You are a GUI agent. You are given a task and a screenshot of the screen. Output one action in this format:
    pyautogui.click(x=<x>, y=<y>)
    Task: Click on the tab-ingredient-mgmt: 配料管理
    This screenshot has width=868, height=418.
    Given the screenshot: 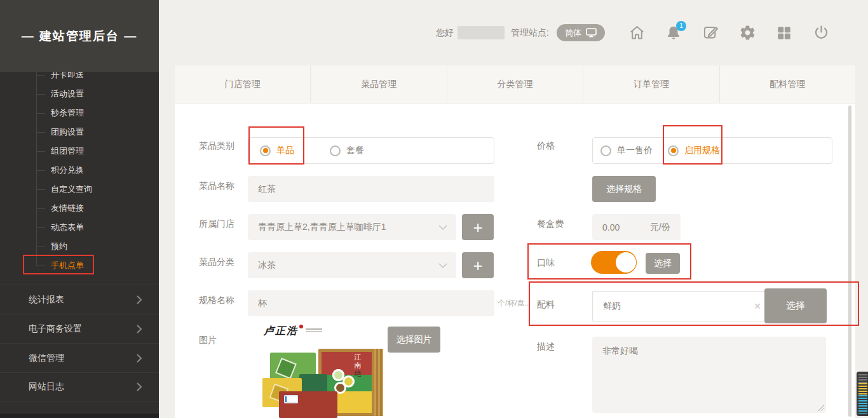 What is the action you would take?
    pyautogui.click(x=787, y=84)
    